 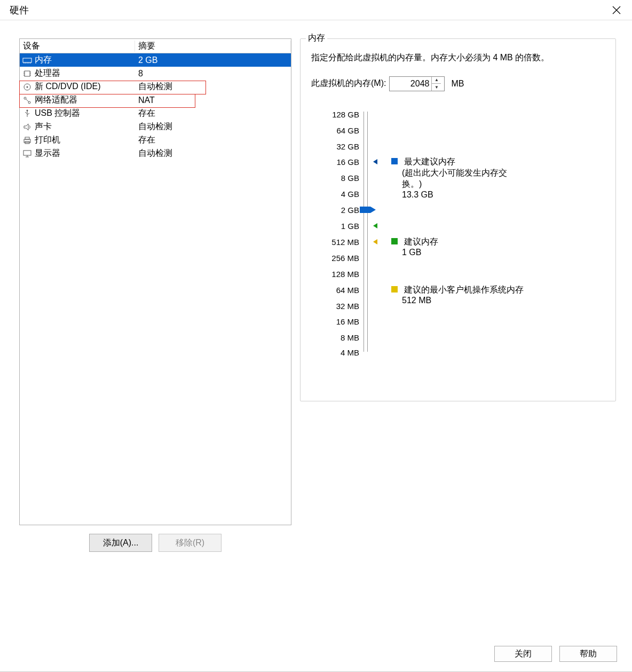 I want to click on help-button: 帮助, so click(x=588, y=654).